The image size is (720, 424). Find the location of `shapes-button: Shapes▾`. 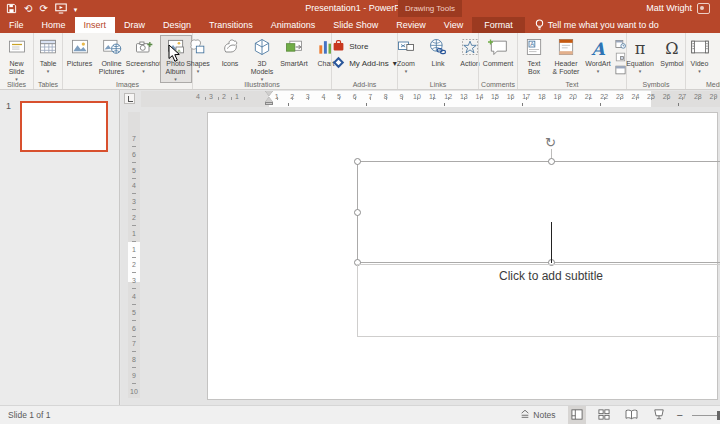

shapes-button: Shapes▾ is located at coordinates (198, 55).